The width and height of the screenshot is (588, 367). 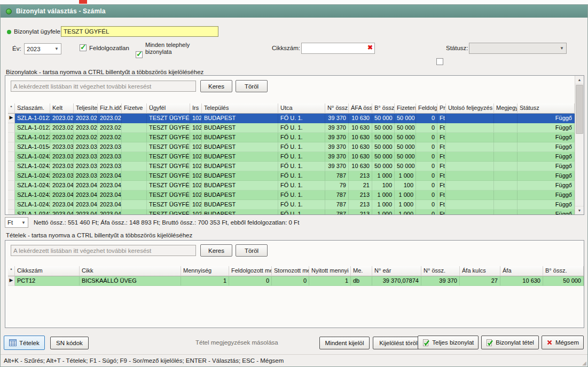 I want to click on column-header: Nyitott mennyi, so click(x=330, y=271).